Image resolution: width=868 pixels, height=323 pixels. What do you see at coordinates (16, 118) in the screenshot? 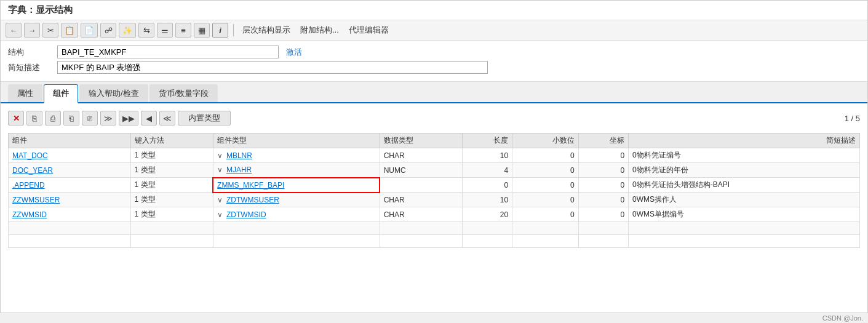
I see `delete-row-button: ✕` at bounding box center [16, 118].